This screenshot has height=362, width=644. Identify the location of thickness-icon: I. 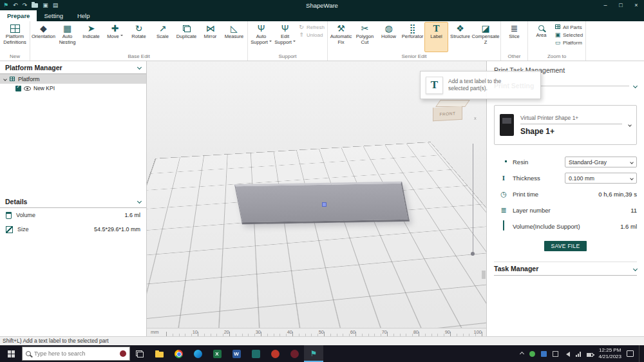
(504, 178).